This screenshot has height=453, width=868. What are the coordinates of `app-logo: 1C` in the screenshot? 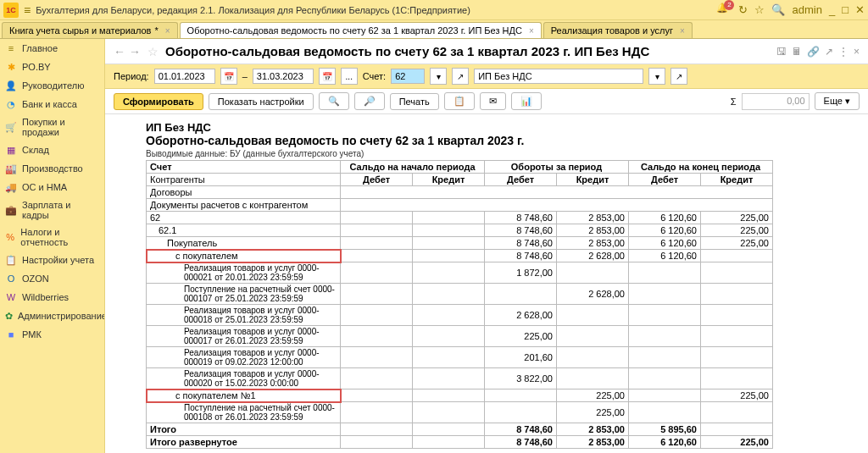 It's located at (11, 10).